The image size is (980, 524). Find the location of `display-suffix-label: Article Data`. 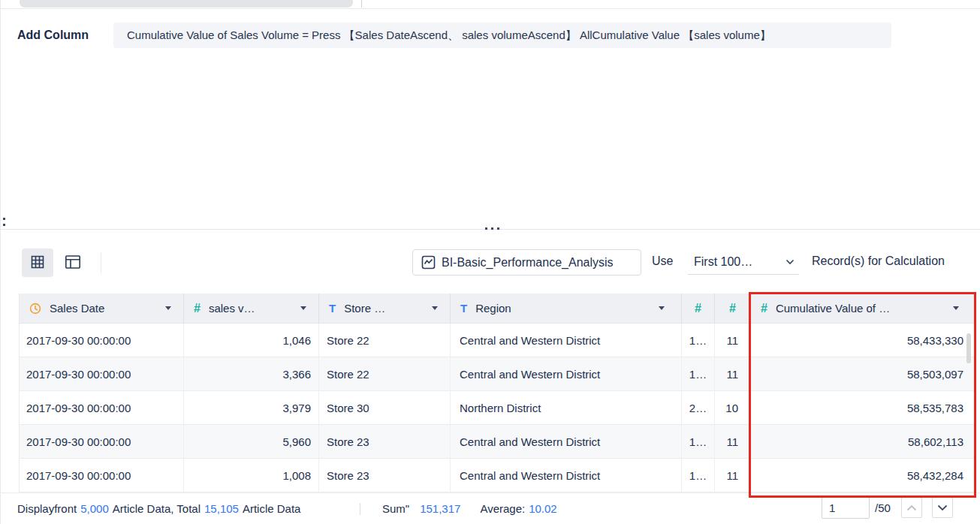

display-suffix-label: Article Data is located at coordinates (272, 509).